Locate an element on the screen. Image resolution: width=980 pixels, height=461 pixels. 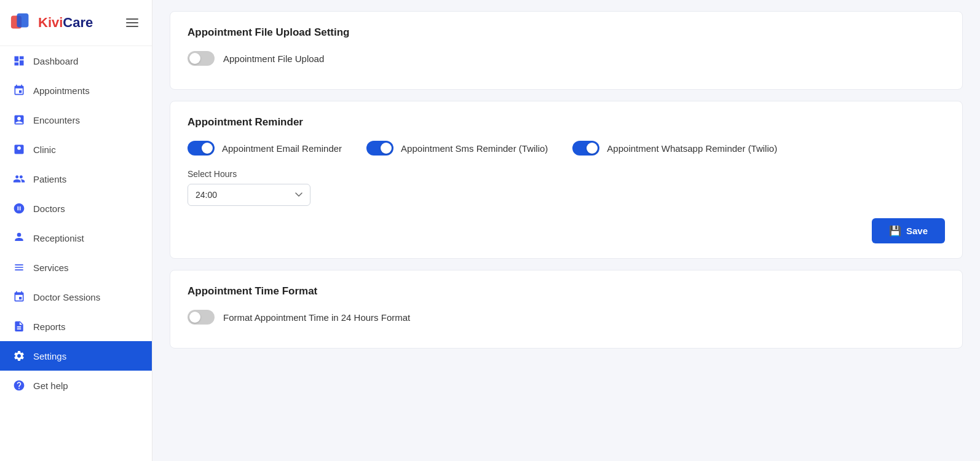
reminder-toggles-row: Appointment Email Reminder Appointment S… is located at coordinates (566, 148).